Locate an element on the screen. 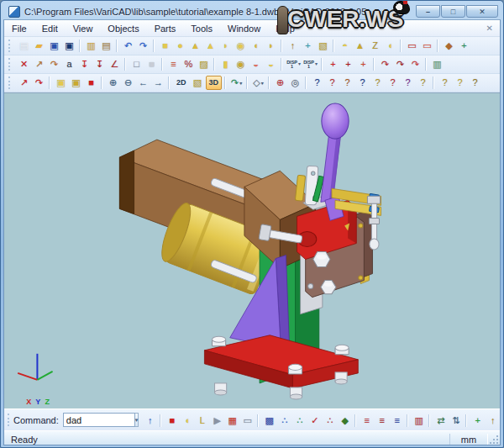  select-box-icon: ■ is located at coordinates (91, 82).